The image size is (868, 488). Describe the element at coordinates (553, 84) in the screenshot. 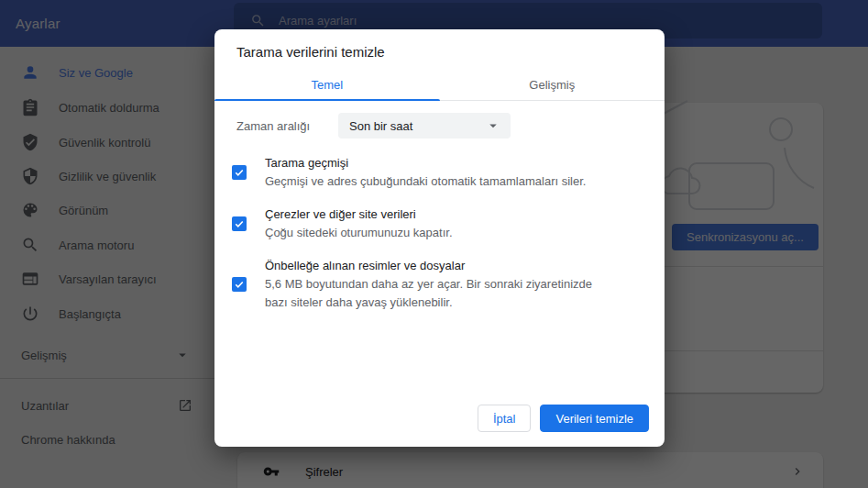

I see `tab-gelismis: Gelişmiş` at that location.